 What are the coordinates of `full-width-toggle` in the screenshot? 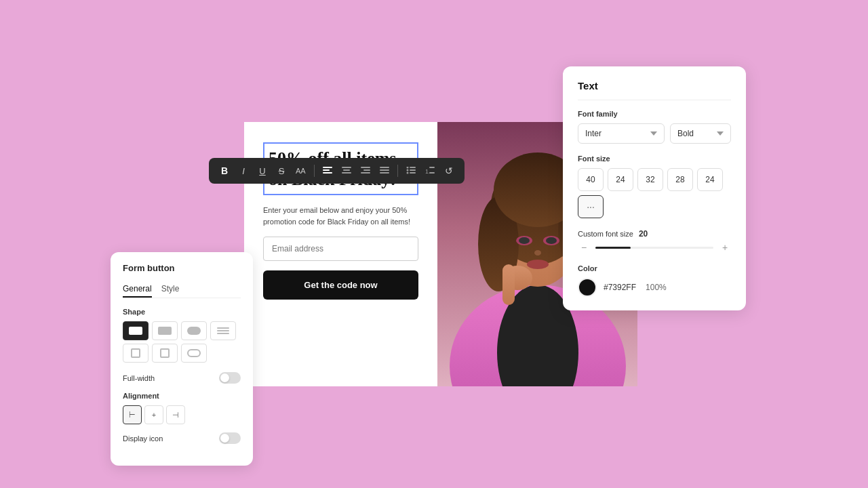 It's located at (230, 378).